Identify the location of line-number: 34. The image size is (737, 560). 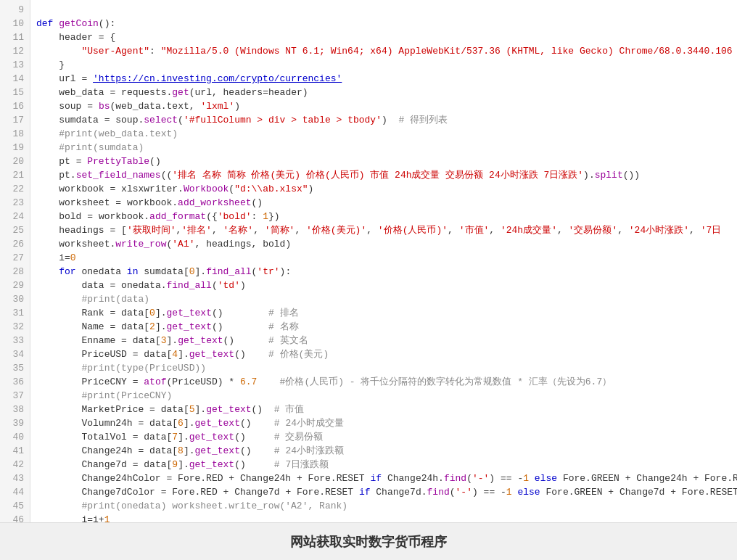
(15, 354).